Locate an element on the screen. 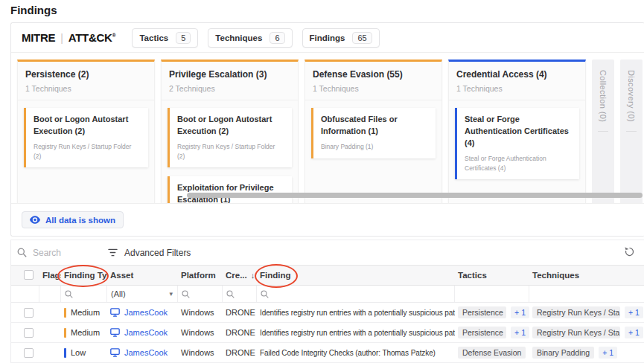 The image size is (644, 363). search-input is located at coordinates (64, 253).